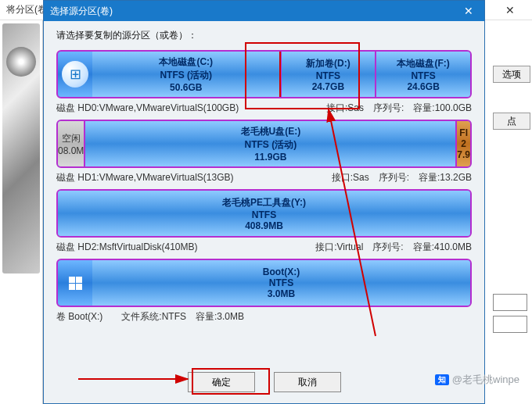 The height and width of the screenshot is (404, 532). I want to click on partition: FI27.9, so click(463, 144).